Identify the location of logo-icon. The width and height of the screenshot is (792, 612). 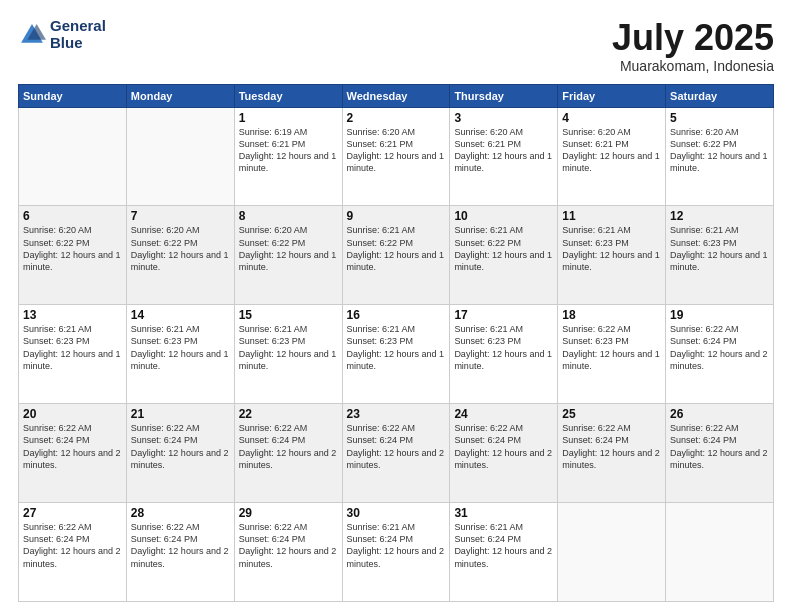
(32, 35).